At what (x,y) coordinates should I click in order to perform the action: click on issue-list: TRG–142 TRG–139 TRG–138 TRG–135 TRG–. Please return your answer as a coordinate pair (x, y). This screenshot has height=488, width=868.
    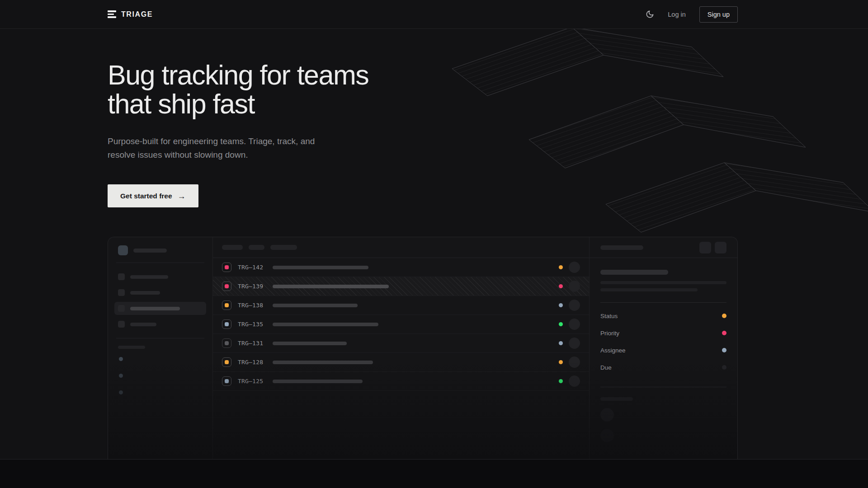
    Looking at the image, I should click on (401, 324).